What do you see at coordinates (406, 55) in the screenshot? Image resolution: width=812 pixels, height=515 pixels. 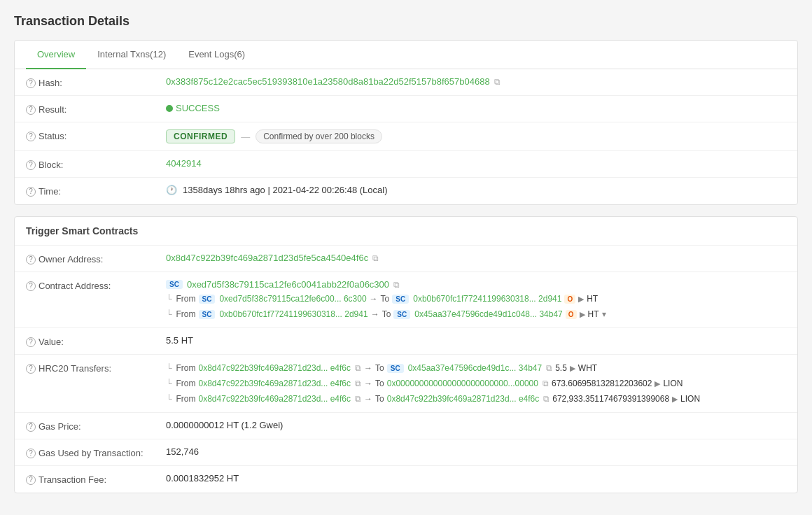 I see `tabs: Overview Internal Txns(12) Event Logs(6)` at bounding box center [406, 55].